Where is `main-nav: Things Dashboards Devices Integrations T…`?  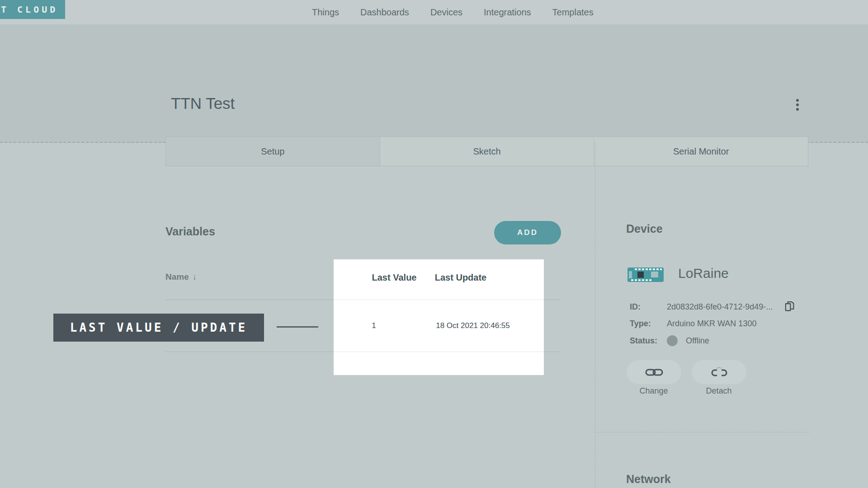 main-nav: Things Dashboards Devices Integrations T… is located at coordinates (453, 12).